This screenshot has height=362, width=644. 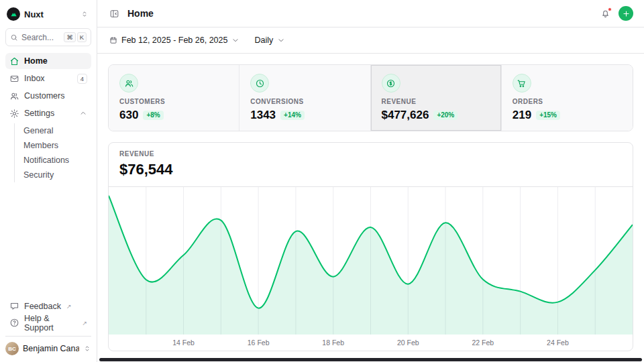 I want to click on stat-value: 219, so click(x=522, y=115).